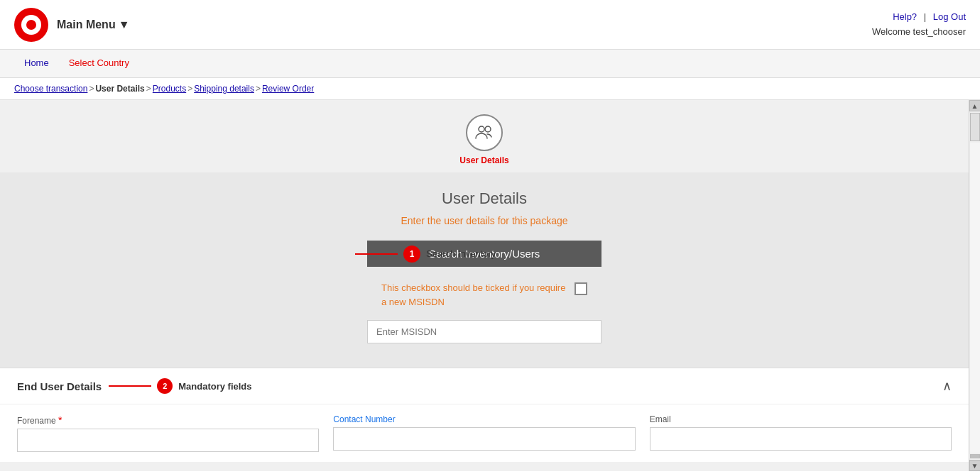  What do you see at coordinates (180, 386) in the screenshot?
I see `annotation-mandatory-fields: 2 Mandatory fields` at bounding box center [180, 386].